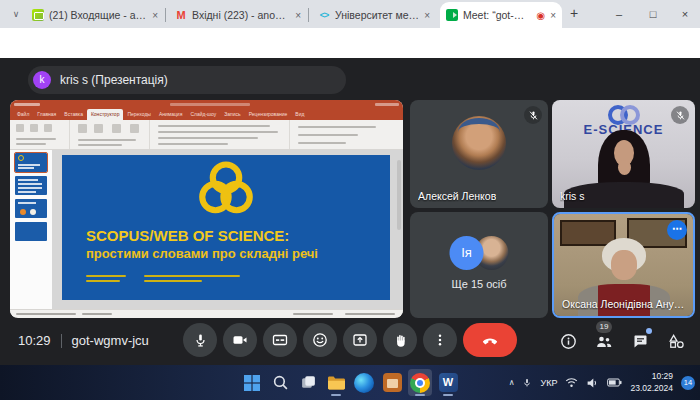 This screenshot has width=700, height=400. What do you see at coordinates (46, 114) in the screenshot?
I see `ppt-tab: Главная` at bounding box center [46, 114].